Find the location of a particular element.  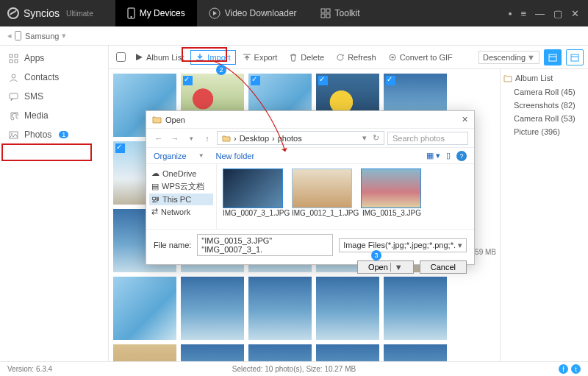

nav-back-button: ← is located at coordinates (159, 138).